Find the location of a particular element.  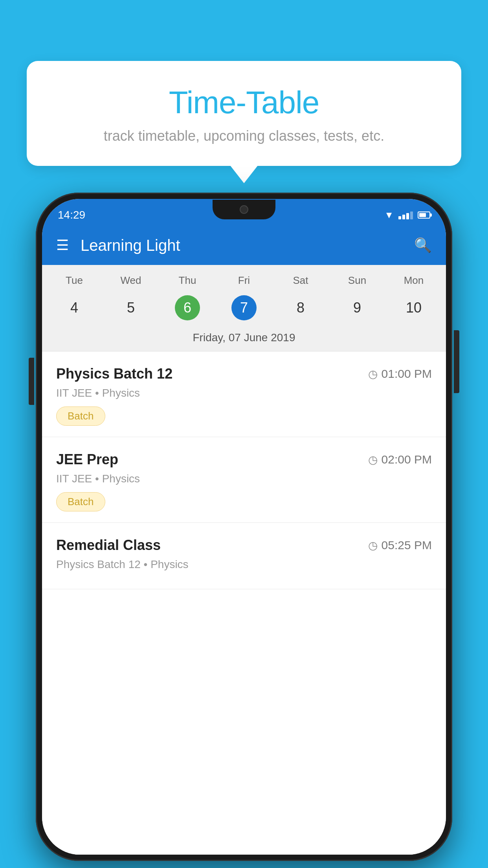

schedule-item-1-subtitle: IIT JEE • Physics is located at coordinates (244, 393).